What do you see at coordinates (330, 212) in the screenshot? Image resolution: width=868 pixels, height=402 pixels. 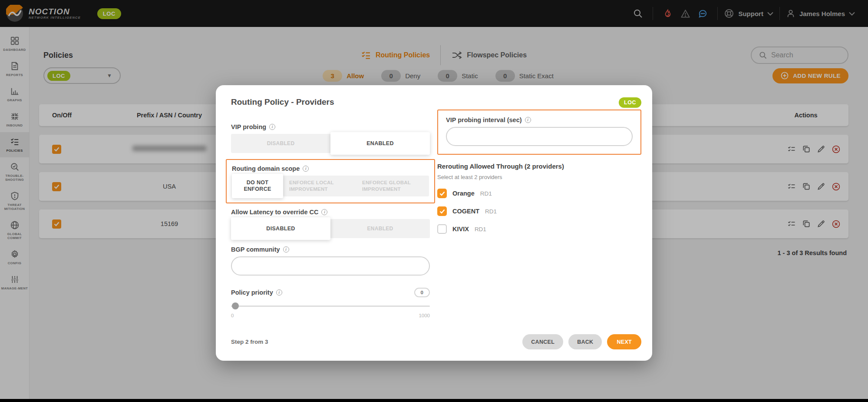 I see `latency-override-label: Allow Latency to override CCi` at bounding box center [330, 212].